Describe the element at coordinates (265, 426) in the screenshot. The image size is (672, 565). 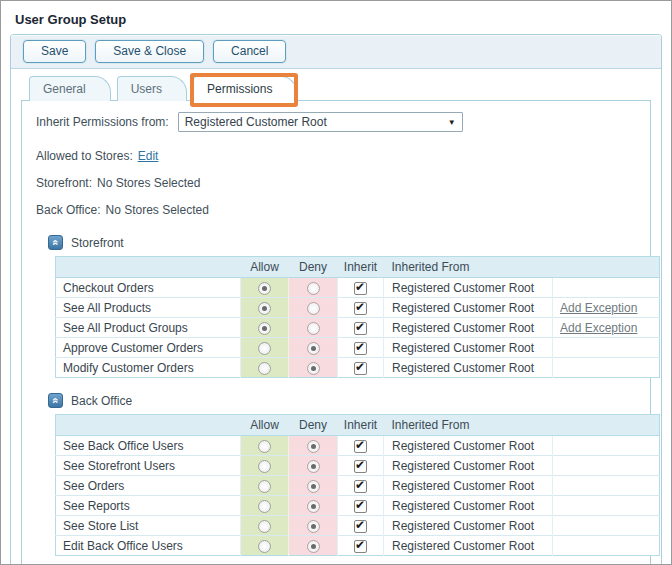
I see `allow-column-header: Allow` at that location.